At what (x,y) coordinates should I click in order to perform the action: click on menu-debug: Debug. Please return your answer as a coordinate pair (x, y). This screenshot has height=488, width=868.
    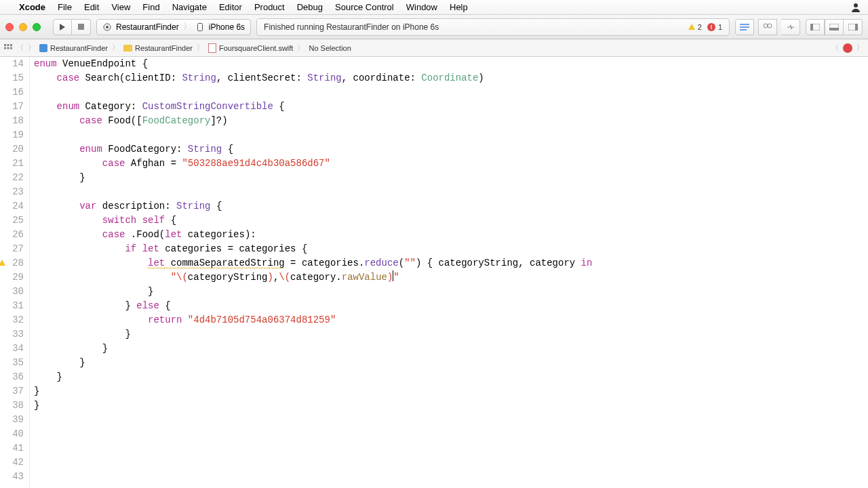
    Looking at the image, I should click on (310, 7).